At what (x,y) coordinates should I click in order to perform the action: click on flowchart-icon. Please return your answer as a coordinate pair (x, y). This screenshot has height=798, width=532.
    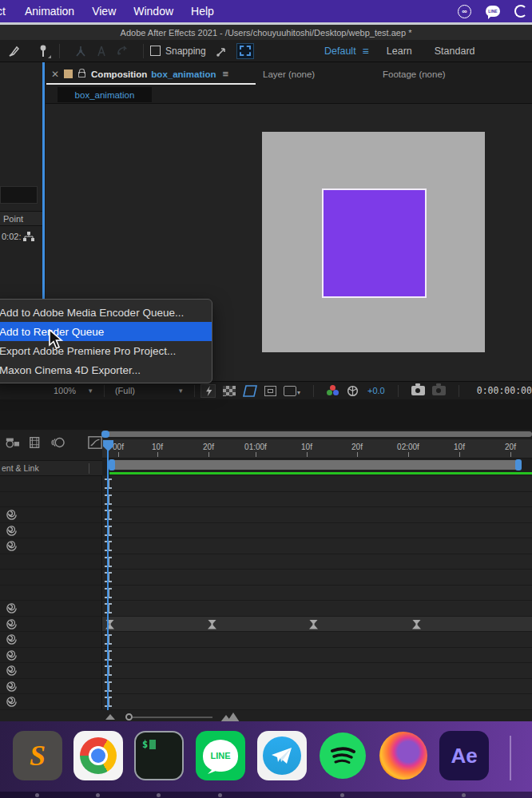
    Looking at the image, I should click on (29, 236).